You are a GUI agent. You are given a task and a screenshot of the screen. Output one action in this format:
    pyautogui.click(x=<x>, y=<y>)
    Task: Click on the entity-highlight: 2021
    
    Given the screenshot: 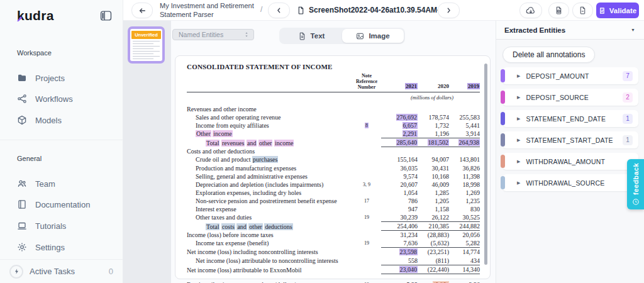 What is the action you would take?
    pyautogui.click(x=411, y=86)
    